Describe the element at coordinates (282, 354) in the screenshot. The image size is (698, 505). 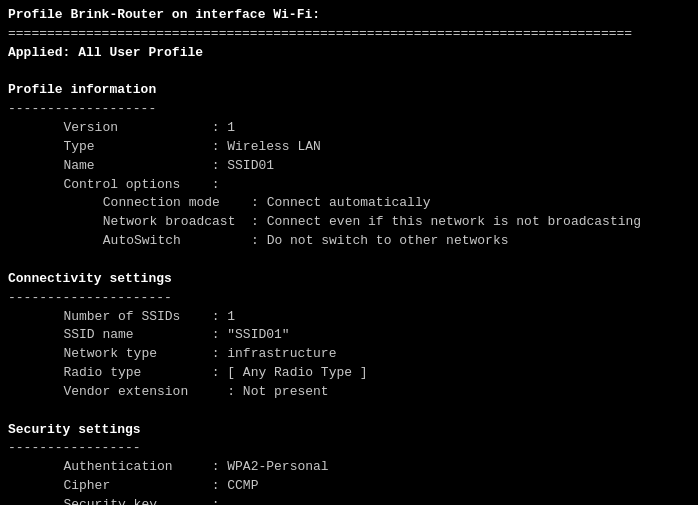
I see `val-network-type: infrastructure` at that location.